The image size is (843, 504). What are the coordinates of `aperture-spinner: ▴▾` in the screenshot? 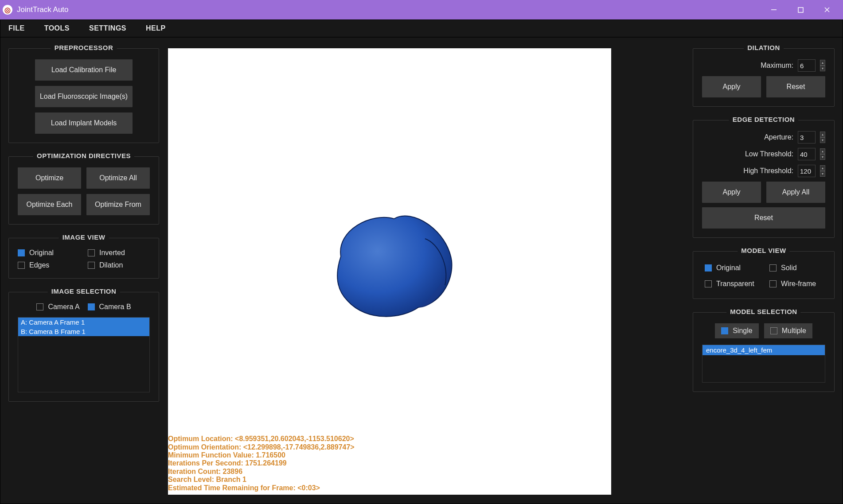 It's located at (823, 137).